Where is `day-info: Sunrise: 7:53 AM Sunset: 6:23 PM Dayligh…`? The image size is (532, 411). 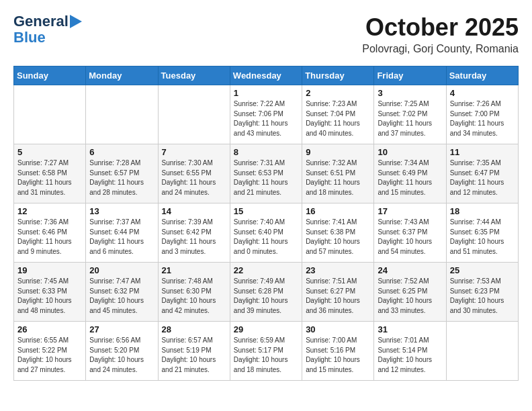 day-info: Sunrise: 7:53 AM Sunset: 6:23 PM Dayligh… is located at coordinates (482, 296).